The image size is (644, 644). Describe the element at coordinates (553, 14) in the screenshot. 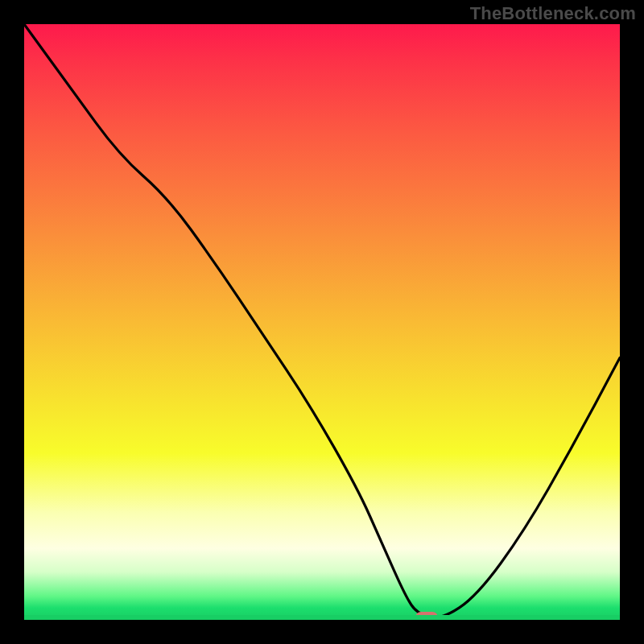

I see `watermark-text: TheBottleneck.com` at that location.